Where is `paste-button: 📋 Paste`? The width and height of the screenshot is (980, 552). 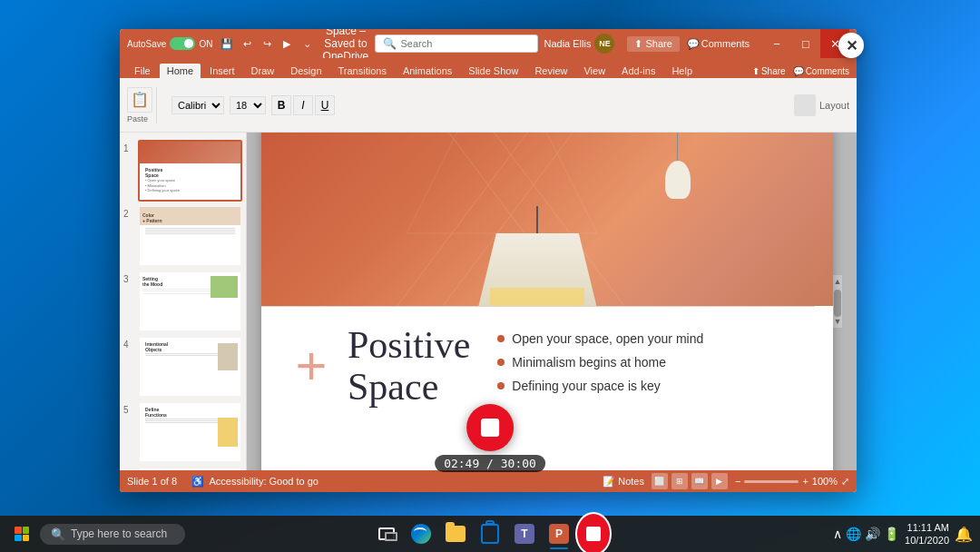
paste-button: 📋 Paste is located at coordinates (140, 105).